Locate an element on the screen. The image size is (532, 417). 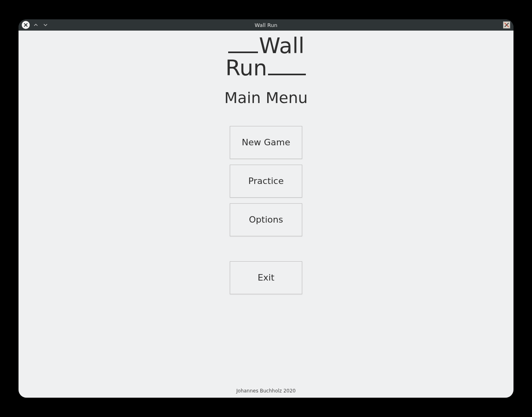
logo-line-1: Wall is located at coordinates (266, 46).